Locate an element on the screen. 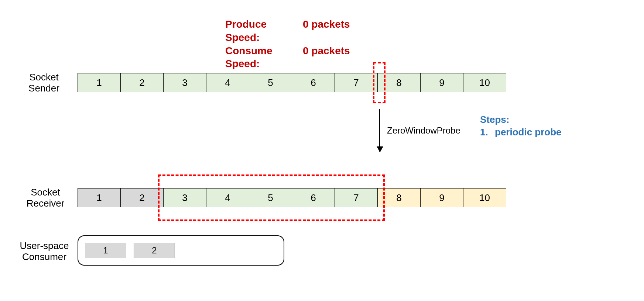  sender-cell: 8 is located at coordinates (399, 83).